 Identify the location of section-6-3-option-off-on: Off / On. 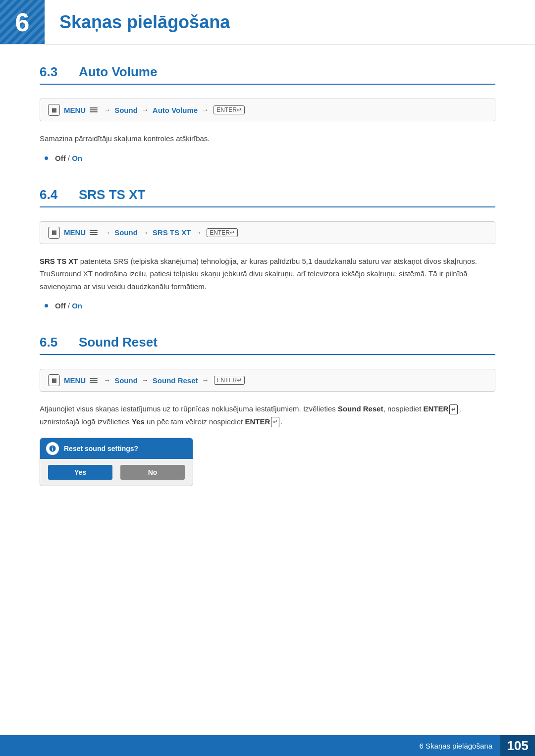
(270, 158).